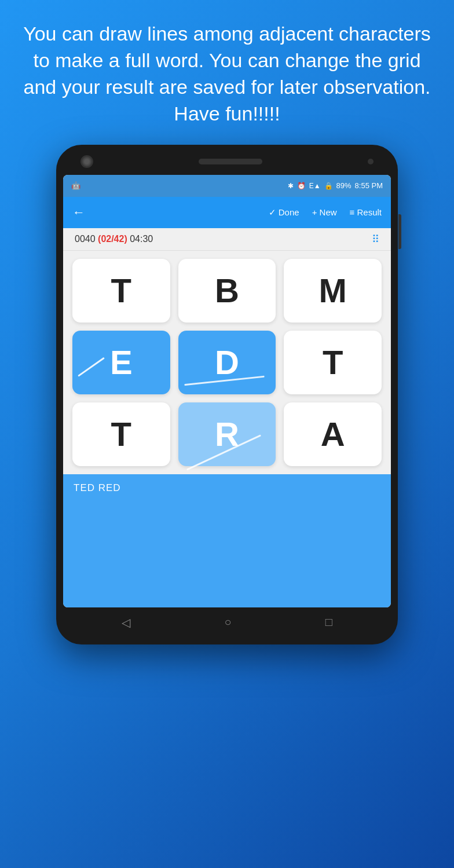  What do you see at coordinates (369, 185) in the screenshot?
I see `time-display: 8:55 PM` at bounding box center [369, 185].